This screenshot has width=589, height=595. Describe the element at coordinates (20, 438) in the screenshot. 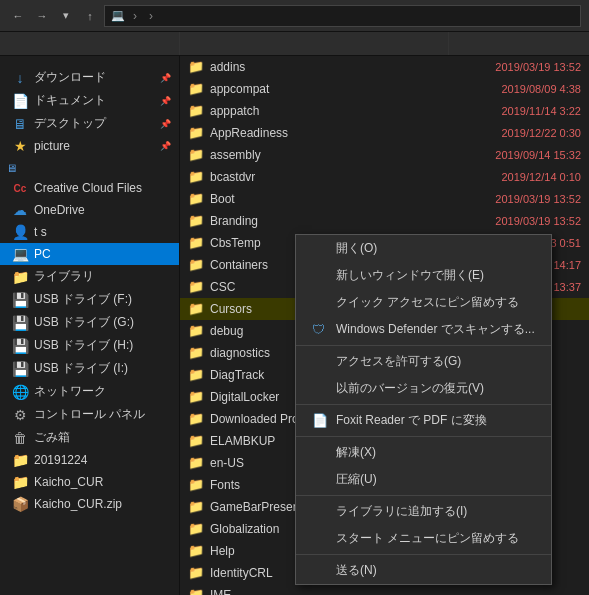

I see `trash-icon: 🗑` at that location.